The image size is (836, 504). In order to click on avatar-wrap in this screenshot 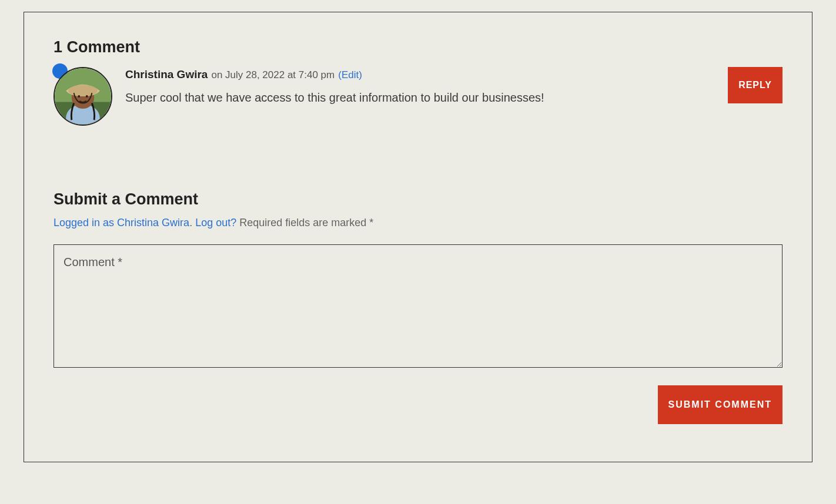, I will do `click(83, 96)`.